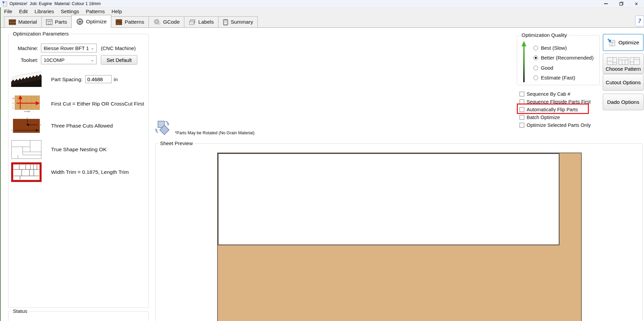 Image resolution: width=644 pixels, height=321 pixels. What do you see at coordinates (23, 22) in the screenshot?
I see `tab-material: Material` at bounding box center [23, 22].